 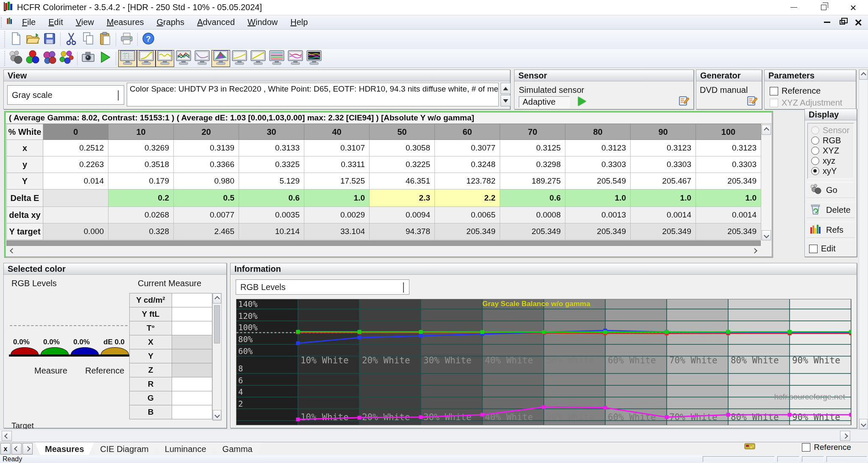 What do you see at coordinates (125, 22) in the screenshot?
I see `menu-measures: Measures` at bounding box center [125, 22].